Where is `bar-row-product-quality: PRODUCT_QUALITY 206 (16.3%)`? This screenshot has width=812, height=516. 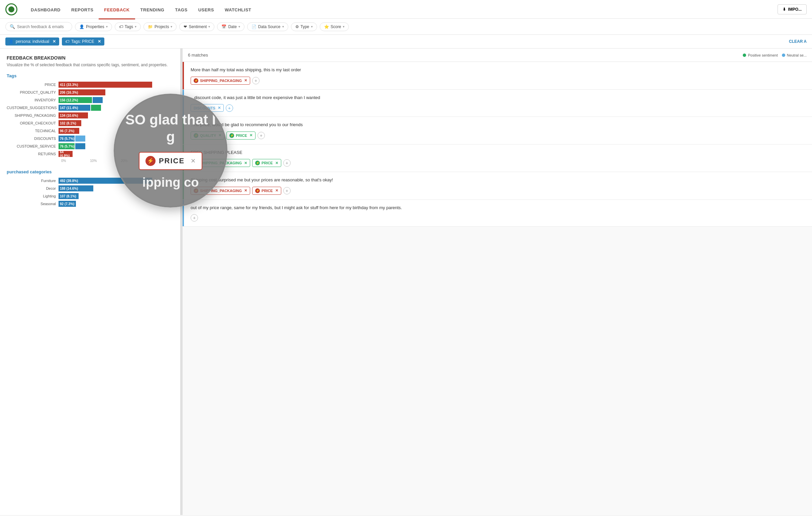
bar-row-product-quality: PRODUCT_QUALITY 206 (16.3%) is located at coordinates (90, 92).